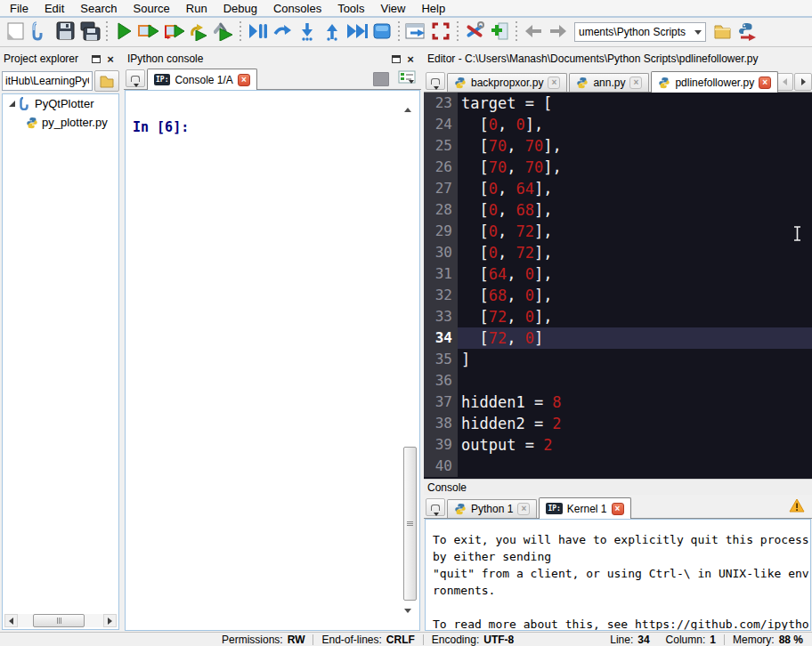  What do you see at coordinates (558, 32) in the screenshot?
I see `forward-button` at bounding box center [558, 32].